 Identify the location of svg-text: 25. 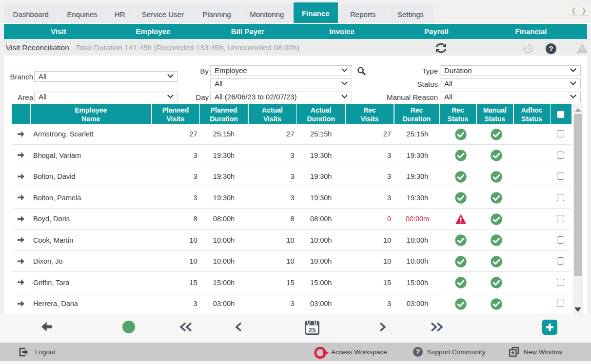
(312, 330).